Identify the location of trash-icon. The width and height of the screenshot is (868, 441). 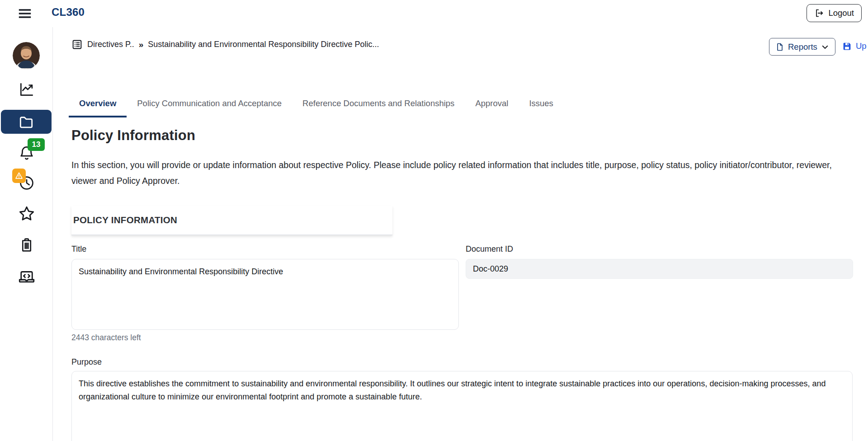
(27, 245).